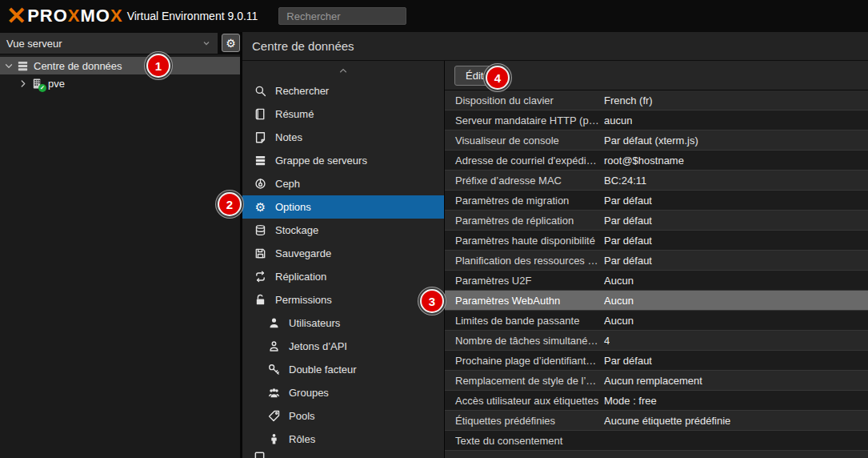  What do you see at coordinates (343, 392) in the screenshot?
I see `config-menu-item: Groupes` at bounding box center [343, 392].